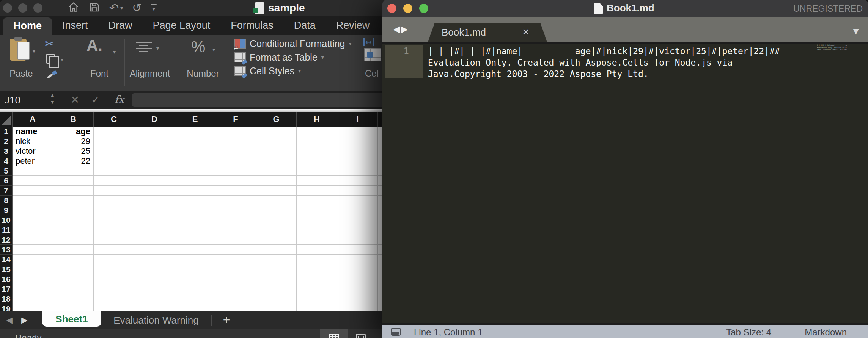  I want to click on row-header-4: 4, so click(6, 161).